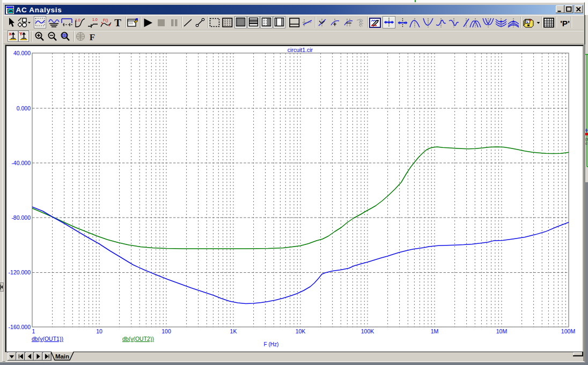  Describe the element at coordinates (502, 331) in the screenshot. I see `svg-text: 10M` at that location.